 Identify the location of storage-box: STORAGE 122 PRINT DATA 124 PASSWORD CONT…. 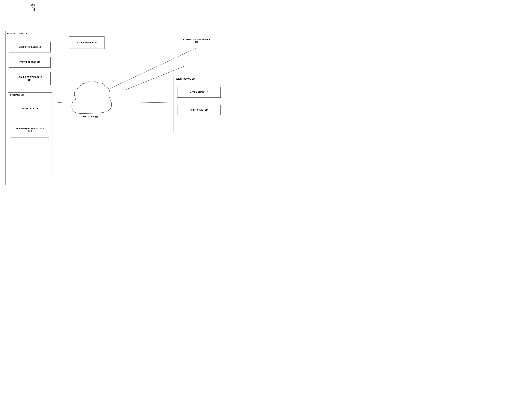
(30, 136).